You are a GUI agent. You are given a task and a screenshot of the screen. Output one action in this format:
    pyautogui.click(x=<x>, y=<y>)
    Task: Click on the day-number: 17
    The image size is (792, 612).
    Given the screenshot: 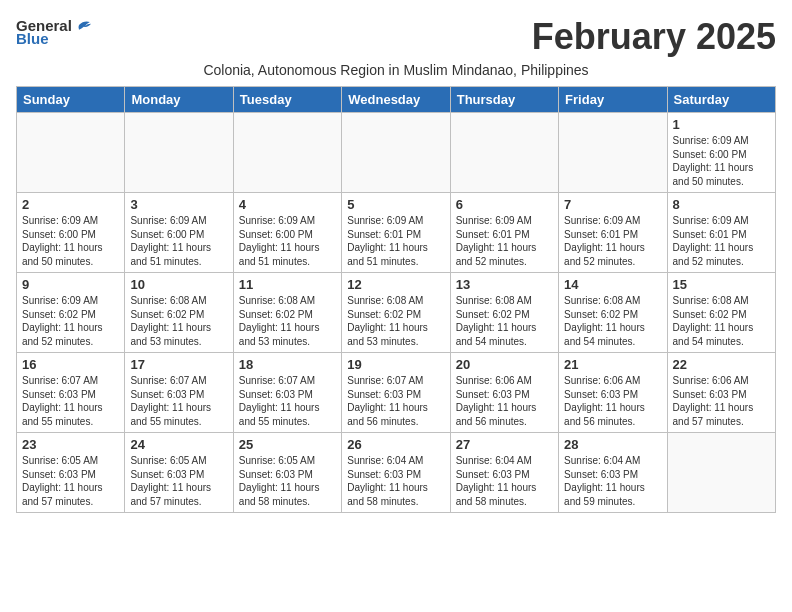 What is the action you would take?
    pyautogui.click(x=178, y=364)
    